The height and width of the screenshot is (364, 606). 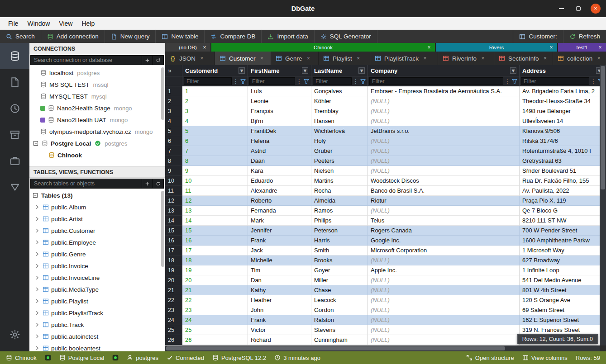 What do you see at coordinates (280, 221) in the screenshot?
I see `cell-firstname: Mark` at bounding box center [280, 221].